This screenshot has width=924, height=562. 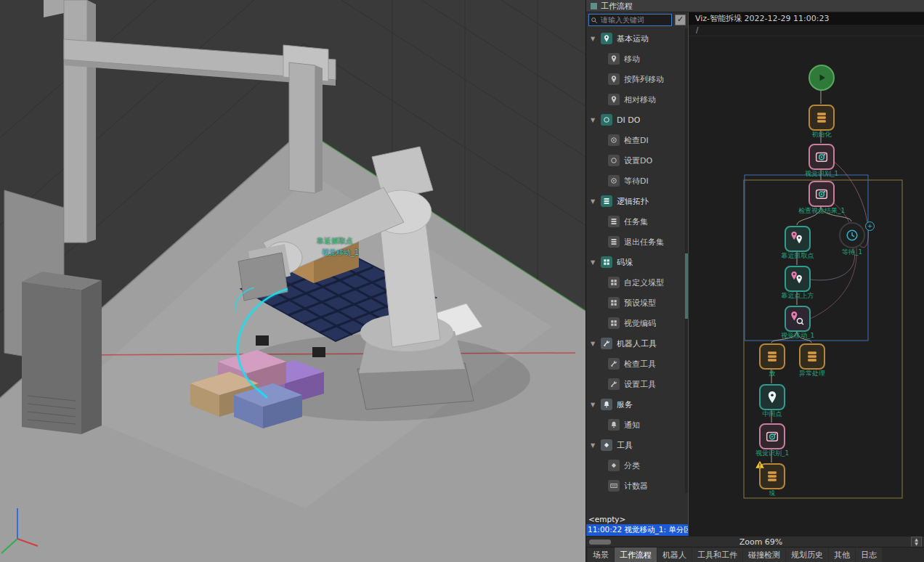 What do you see at coordinates (822, 118) in the screenshot?
I see `graph-node-init: 初始化` at bounding box center [822, 118].